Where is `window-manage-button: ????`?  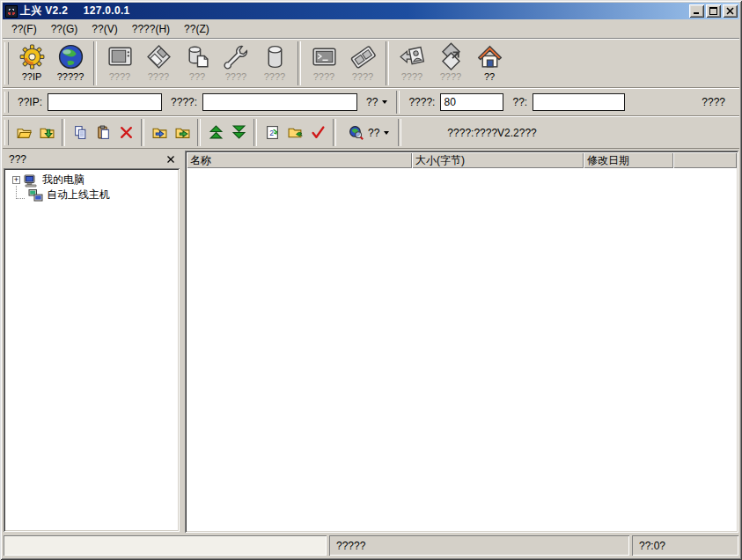 window-manage-button: ???? is located at coordinates (451, 63).